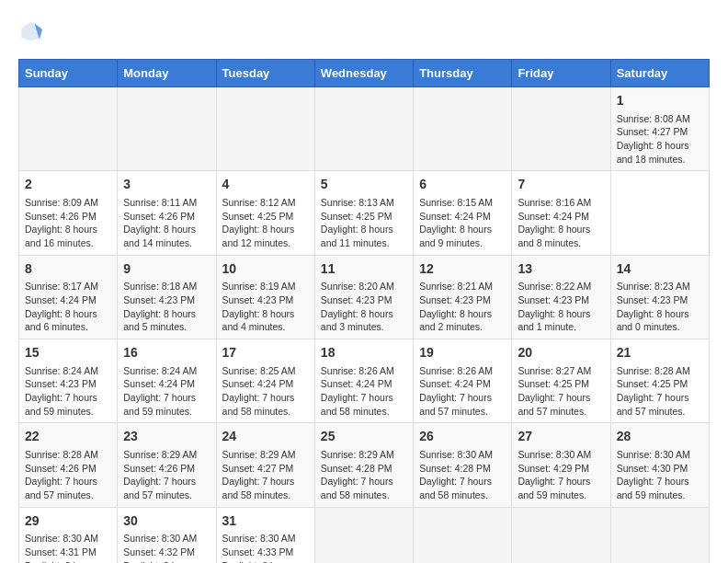 The width and height of the screenshot is (728, 563). I want to click on day-number: 28, so click(660, 437).